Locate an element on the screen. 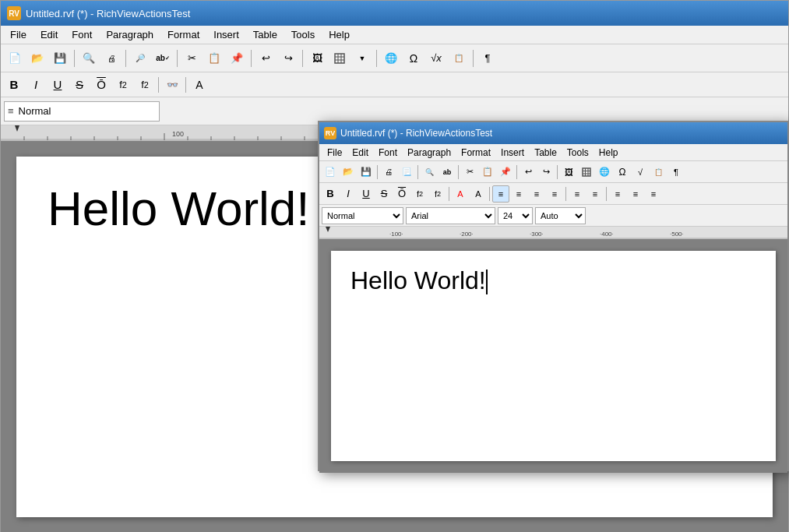 This screenshot has width=789, height=532. s-print-preview-button: 📃 is located at coordinates (407, 172).